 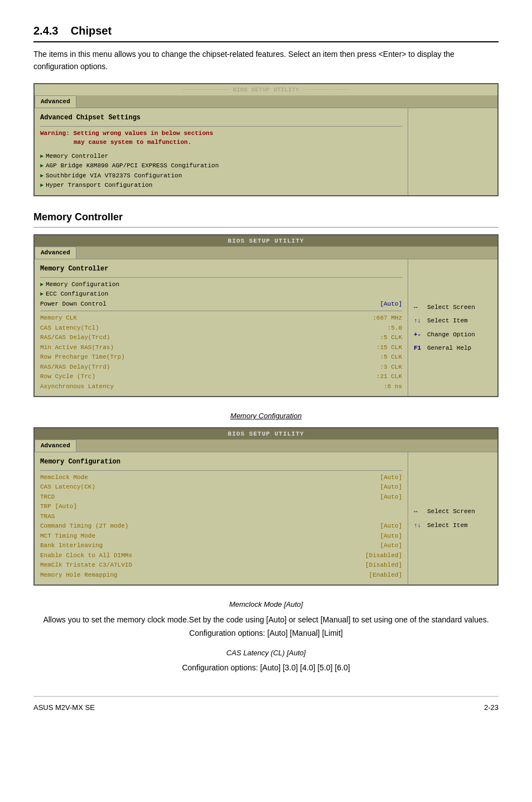 I want to click on param-row-2: RAS/CAS Delay(Trcd) :5 CLK, so click(x=221, y=338).